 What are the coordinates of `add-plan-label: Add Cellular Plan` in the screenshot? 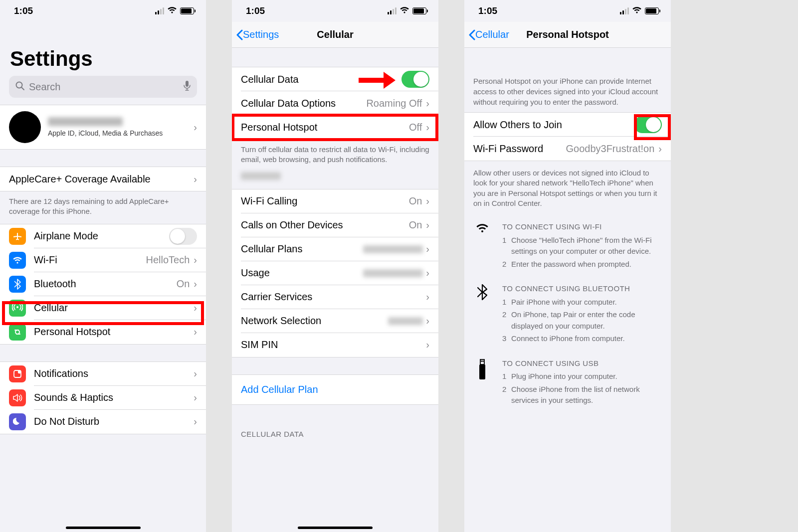 It's located at (279, 389).